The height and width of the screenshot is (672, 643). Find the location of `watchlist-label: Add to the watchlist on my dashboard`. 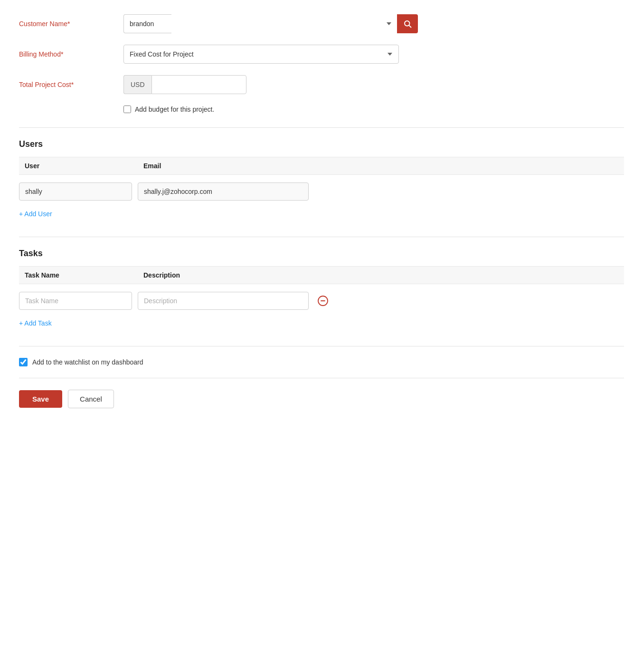

watchlist-label: Add to the watchlist on my dashboard is located at coordinates (87, 362).